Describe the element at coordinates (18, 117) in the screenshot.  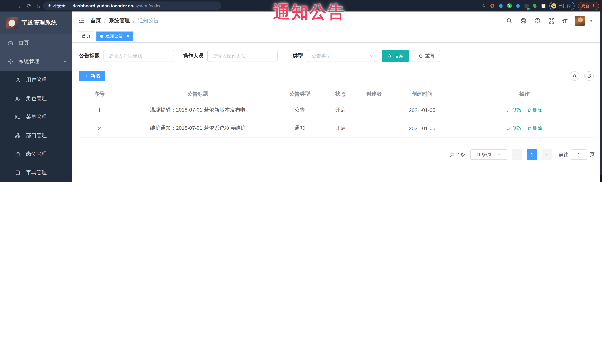
I see `tree-table-icon` at that location.